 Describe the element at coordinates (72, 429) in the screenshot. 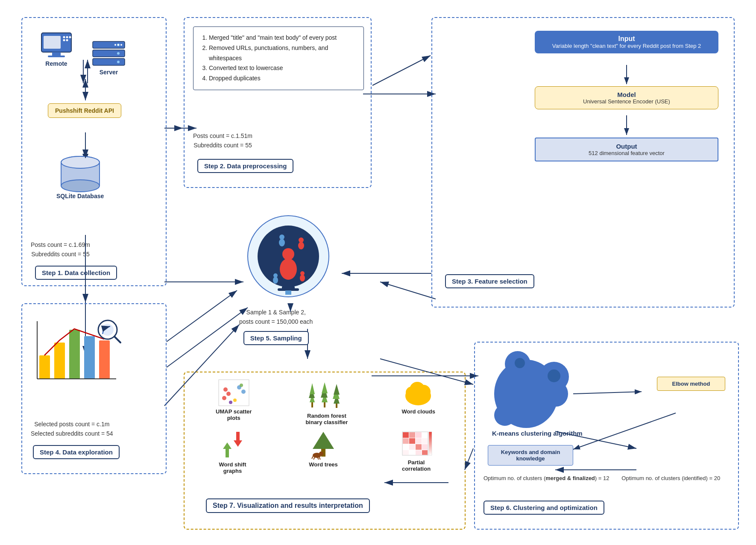

I see `step4-stats: Selected posts count = c.1mSelected subr…` at that location.